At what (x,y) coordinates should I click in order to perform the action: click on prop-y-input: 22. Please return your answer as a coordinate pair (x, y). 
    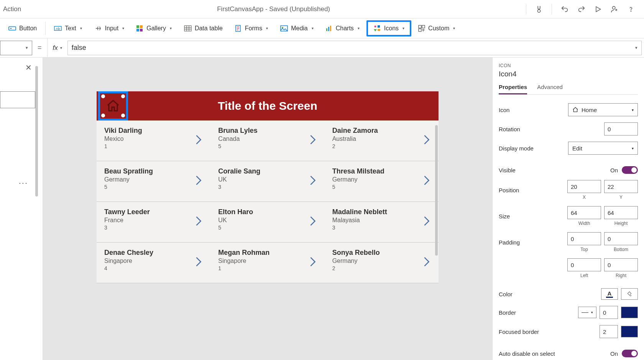
    Looking at the image, I should click on (621, 187).